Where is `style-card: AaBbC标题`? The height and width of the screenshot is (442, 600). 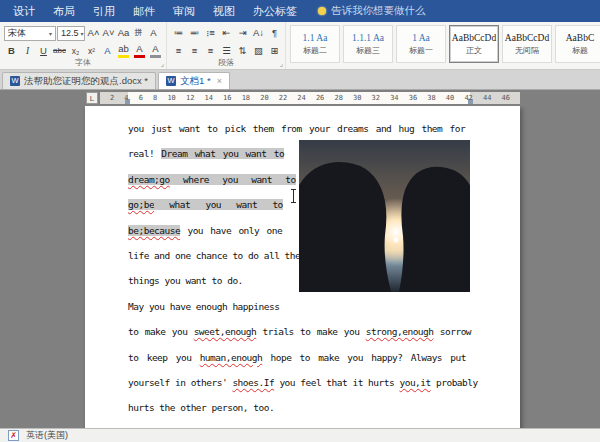 style-card: AaBbC标题 is located at coordinates (578, 44).